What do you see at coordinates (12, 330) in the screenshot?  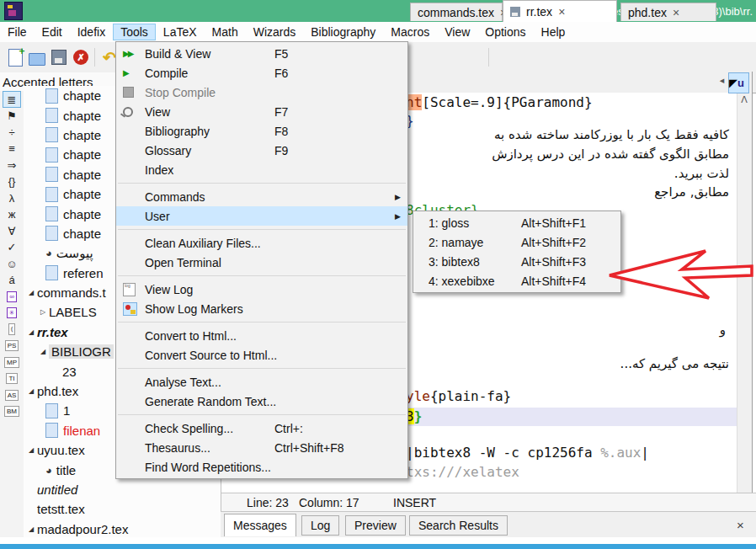 I see `brackets-panel-icon: ⦅` at bounding box center [12, 330].